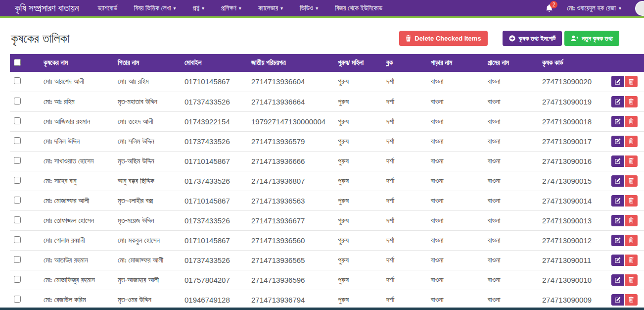  What do you see at coordinates (405, 280) in the screenshot?
I see `block-cell: দর্শা` at bounding box center [405, 280].